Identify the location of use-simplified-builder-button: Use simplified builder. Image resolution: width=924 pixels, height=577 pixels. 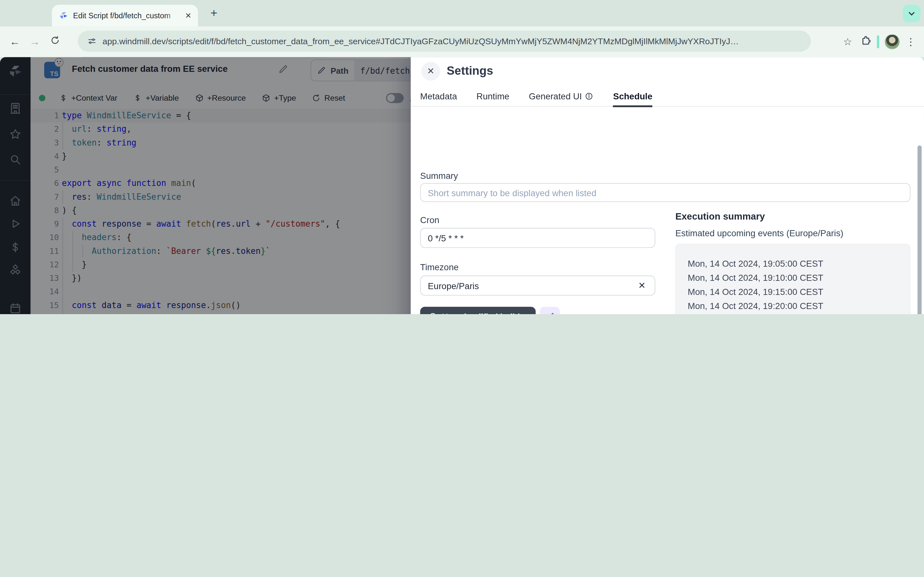
(478, 311).